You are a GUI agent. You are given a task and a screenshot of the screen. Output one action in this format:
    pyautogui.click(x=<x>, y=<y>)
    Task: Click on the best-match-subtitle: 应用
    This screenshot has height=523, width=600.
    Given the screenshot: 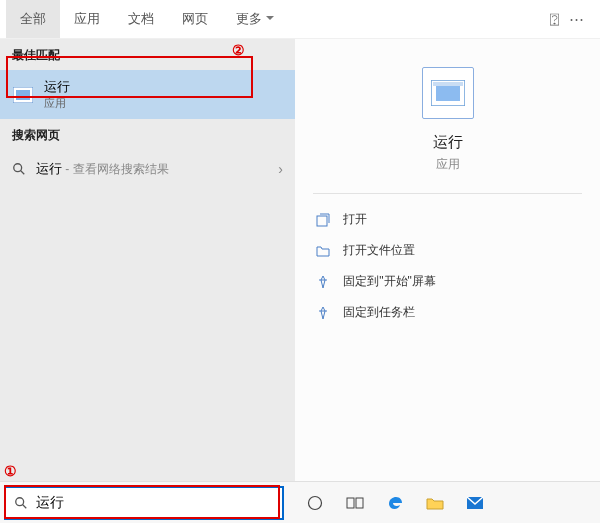 What is the action you would take?
    pyautogui.click(x=57, y=104)
    